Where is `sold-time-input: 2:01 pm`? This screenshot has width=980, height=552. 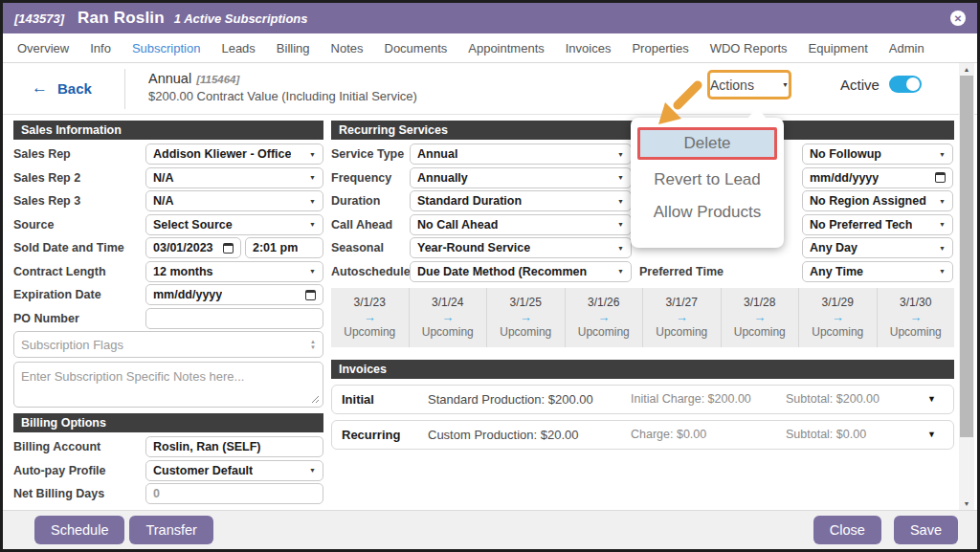
sold-time-input: 2:01 pm is located at coordinates (284, 248).